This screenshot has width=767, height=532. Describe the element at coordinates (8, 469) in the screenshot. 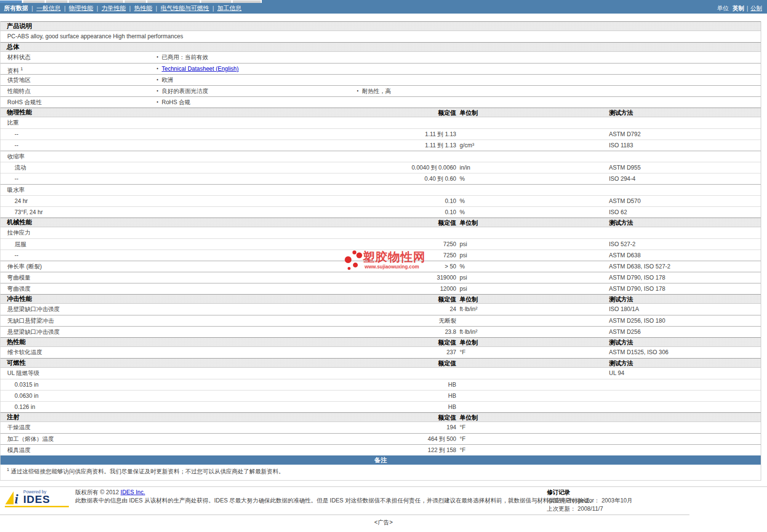

I see `footnote-number: 1` at that location.